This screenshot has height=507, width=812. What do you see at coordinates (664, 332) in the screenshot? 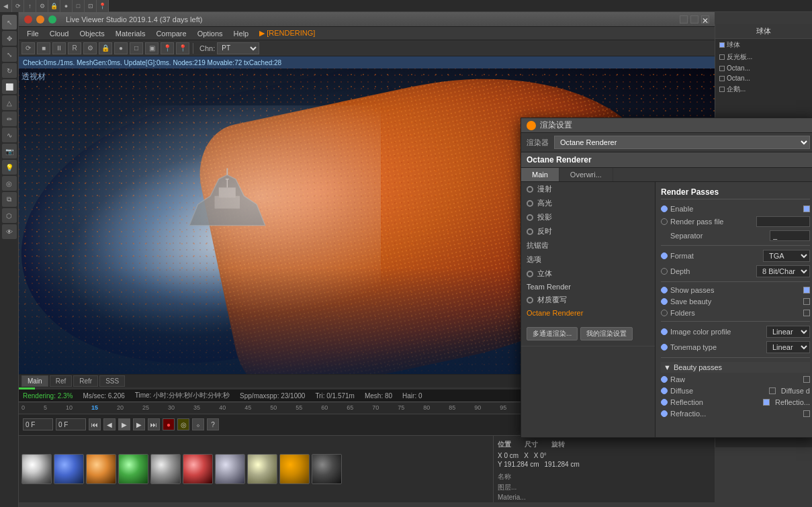
I see `image-color-radio` at bounding box center [664, 332].